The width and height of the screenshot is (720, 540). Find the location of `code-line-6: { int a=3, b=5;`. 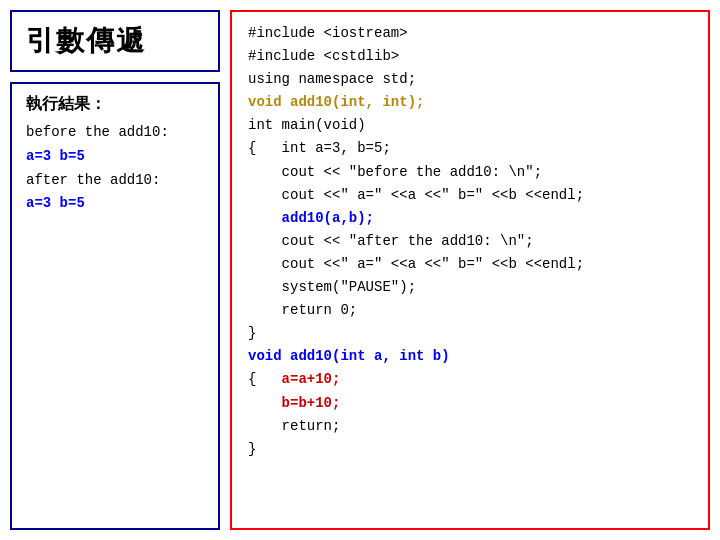

code-line-6: { int a=3, b=5; is located at coordinates (470, 148).